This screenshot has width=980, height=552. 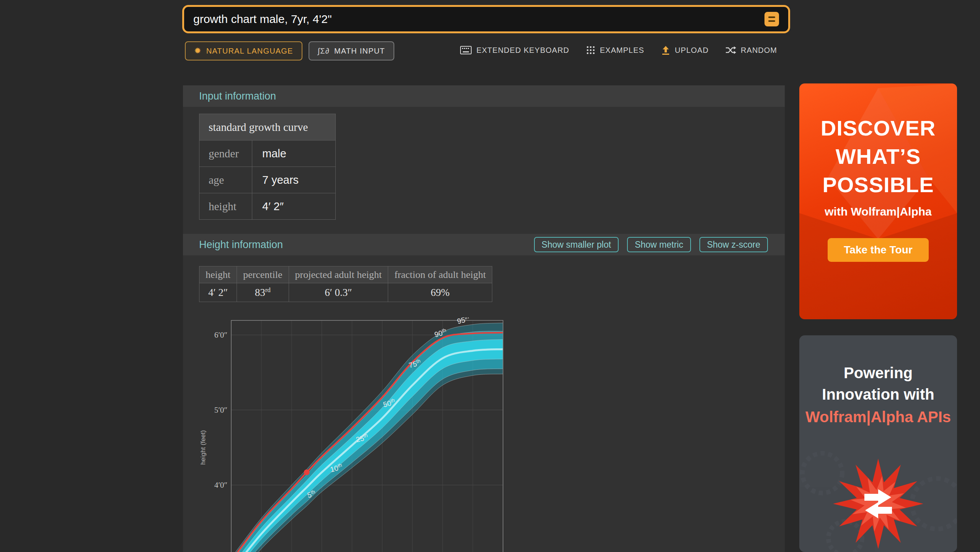 I want to click on grid-dots-icon, so click(x=591, y=50).